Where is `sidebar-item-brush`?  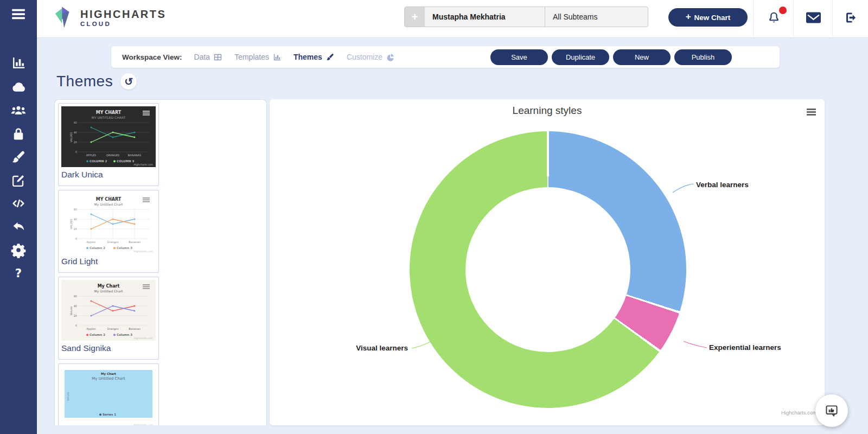 sidebar-item-brush is located at coordinates (18, 157).